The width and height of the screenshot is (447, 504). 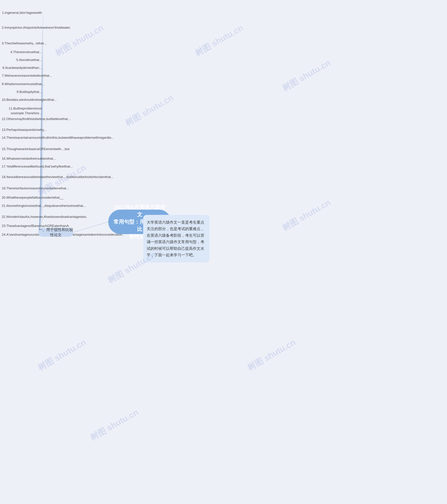 I want to click on list-item-10: 10.Besides,weshouldnotneglectthat..., so click(x=23, y=100).